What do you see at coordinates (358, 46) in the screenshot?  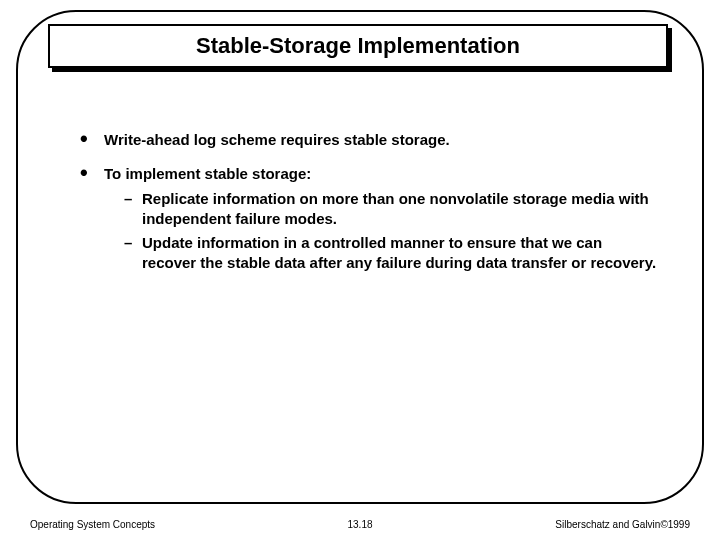 I see `slide-title: Stable-Storage Implementation` at bounding box center [358, 46].